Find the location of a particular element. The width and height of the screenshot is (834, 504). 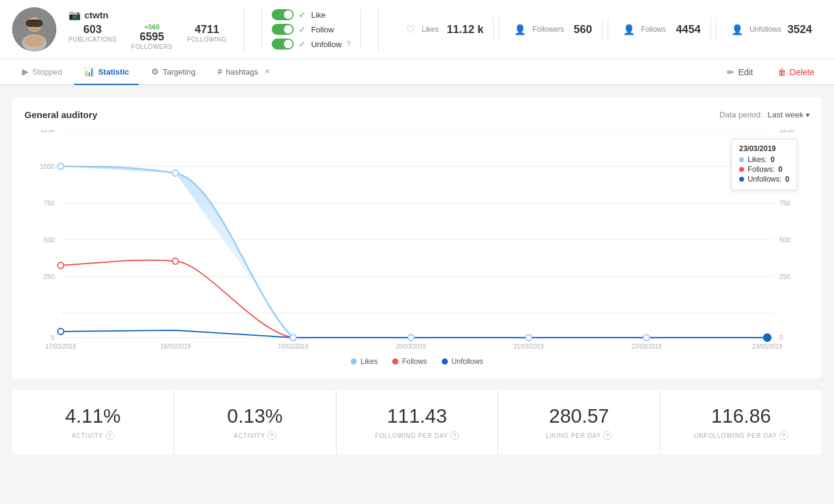

followers-delta: +560 is located at coordinates (152, 27).